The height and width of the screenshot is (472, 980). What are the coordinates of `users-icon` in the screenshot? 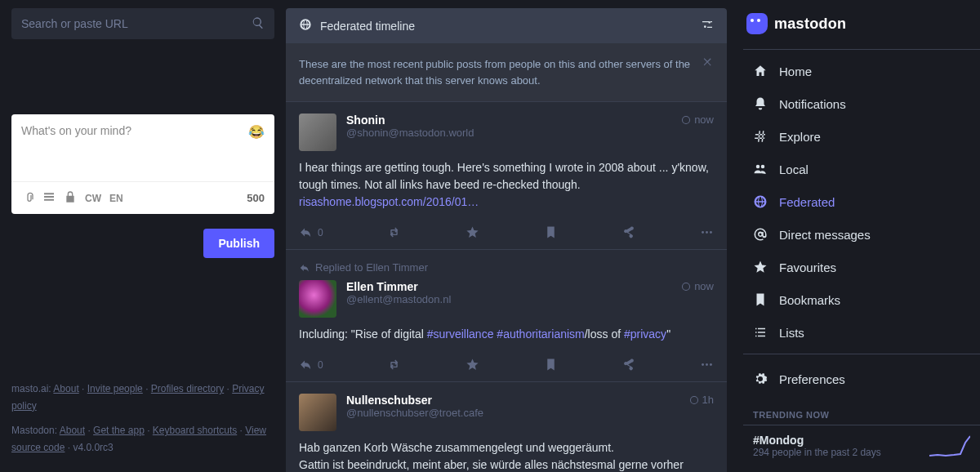 It's located at (760, 169).